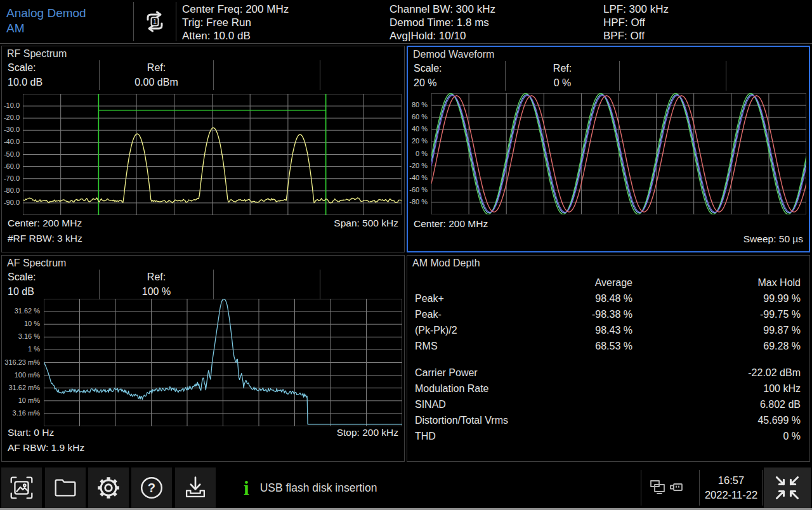 The height and width of the screenshot is (510, 812). Describe the element at coordinates (34, 349) in the screenshot. I see `y-tick-label: 1 %` at that location.